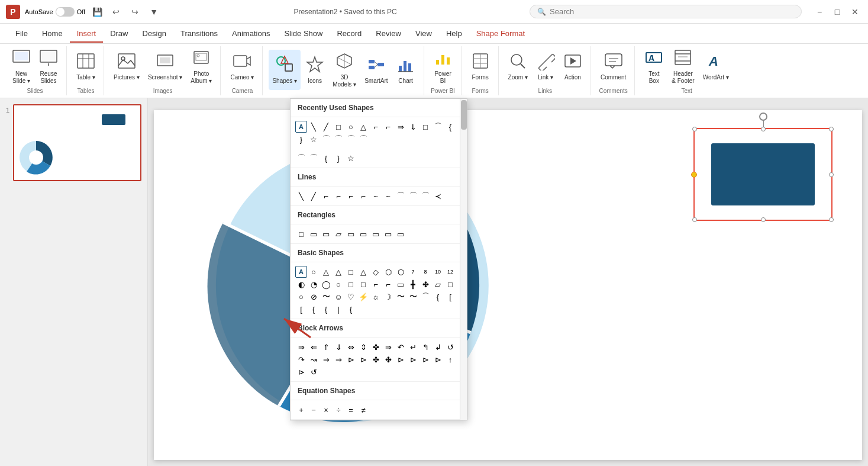 The width and height of the screenshot is (868, 466). I want to click on shape-item: A, so click(301, 272).